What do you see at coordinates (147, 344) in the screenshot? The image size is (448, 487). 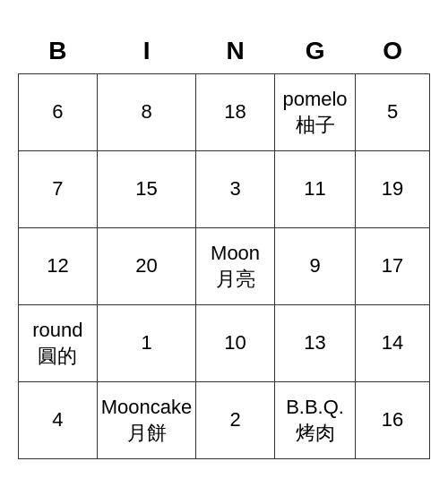 I see `bingo-cell-r3-c1: 1` at bounding box center [147, 344].